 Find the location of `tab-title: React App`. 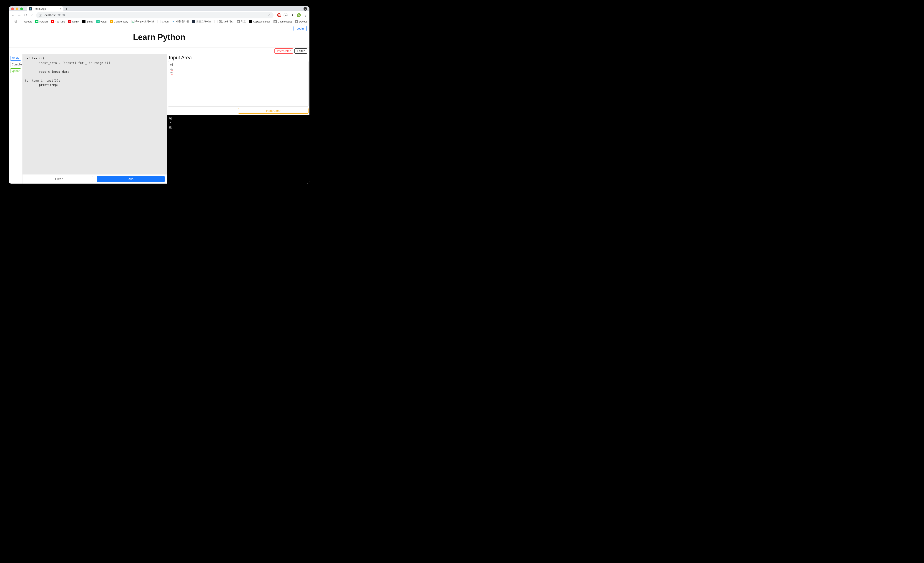

tab-title: React App is located at coordinates (40, 9).